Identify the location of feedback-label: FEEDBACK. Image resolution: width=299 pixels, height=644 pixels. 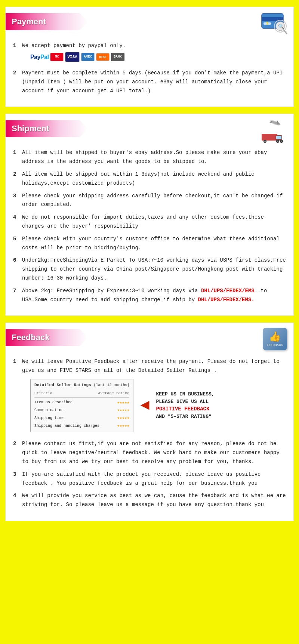
(274, 345).